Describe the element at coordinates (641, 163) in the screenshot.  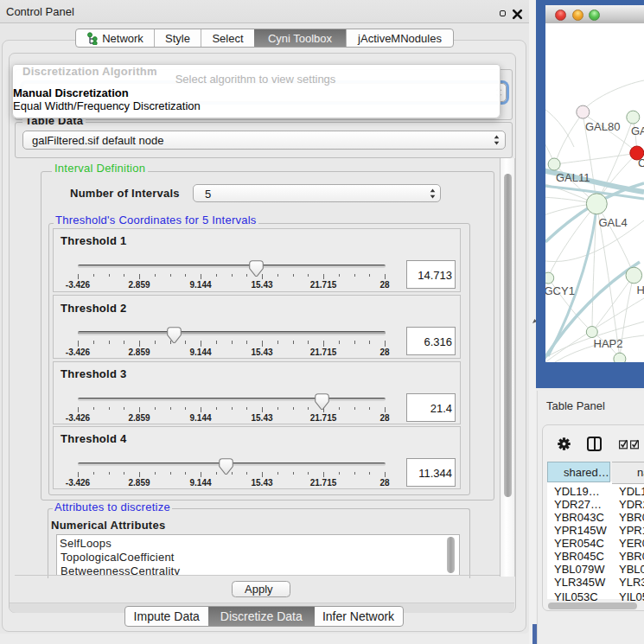
I see `svg-text: C` at that location.